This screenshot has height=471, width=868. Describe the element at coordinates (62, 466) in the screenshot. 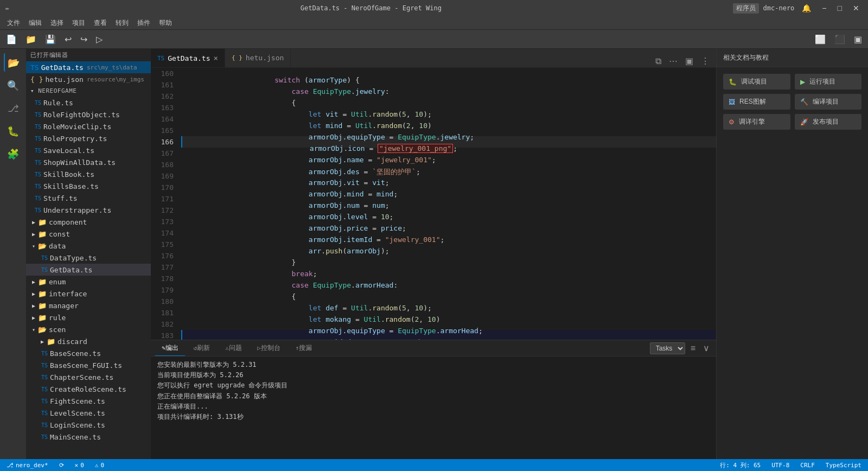

I see `status-sync: ⟳` at that location.